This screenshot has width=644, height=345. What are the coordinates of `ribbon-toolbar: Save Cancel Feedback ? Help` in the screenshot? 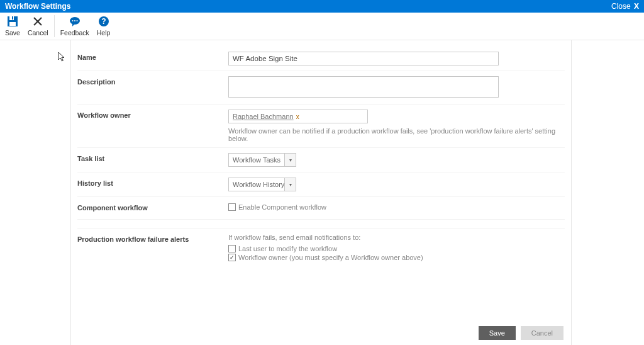 It's located at (322, 26).